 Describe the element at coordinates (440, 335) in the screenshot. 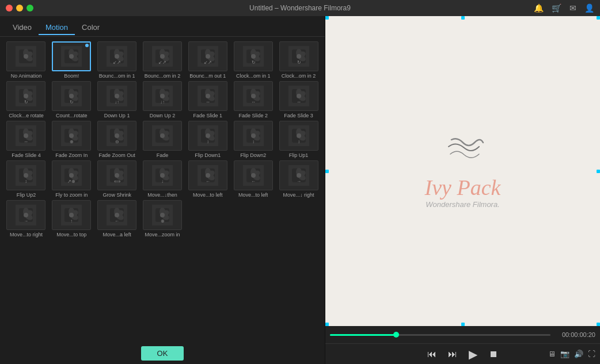

I see `scrub-track` at that location.